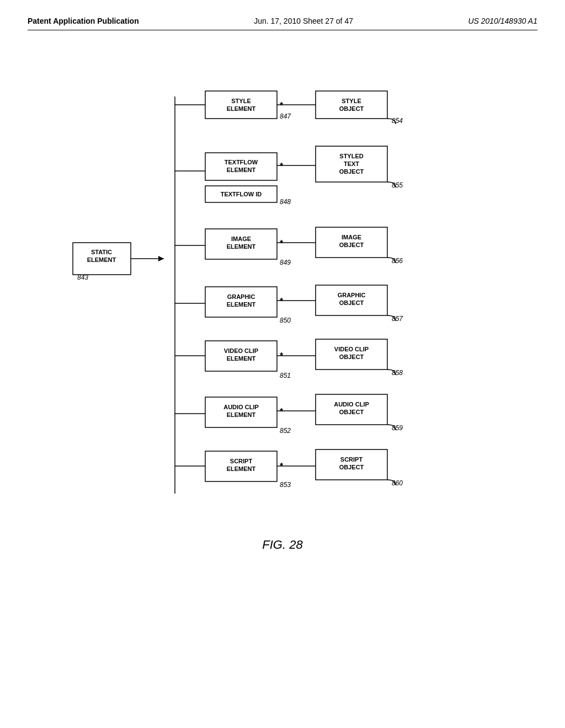  Describe the element at coordinates (285, 202) in the screenshot. I see `svg-text: 848` at that location.